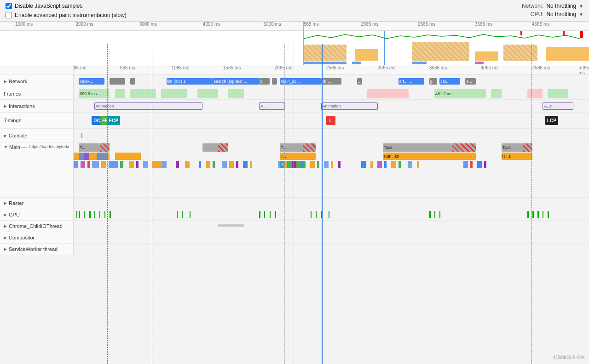  I want to click on overview-tick-565: 565 ms, so click(311, 24).